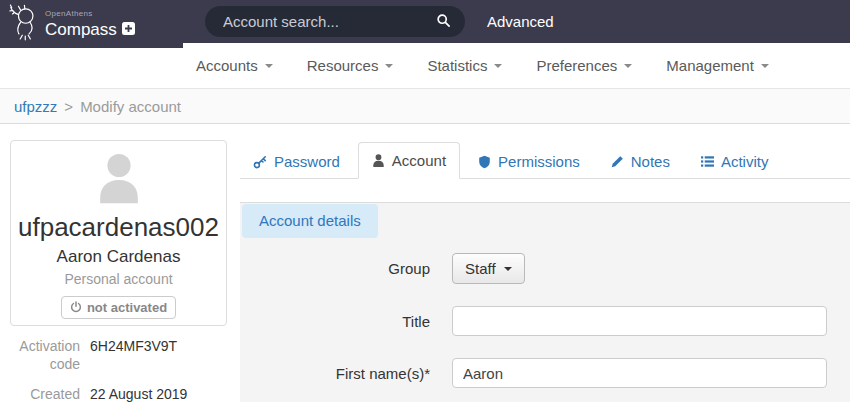 This screenshot has height=402, width=850. Describe the element at coordinates (457, 66) in the screenshot. I see `nav-statistics-label: Statistics` at that location.